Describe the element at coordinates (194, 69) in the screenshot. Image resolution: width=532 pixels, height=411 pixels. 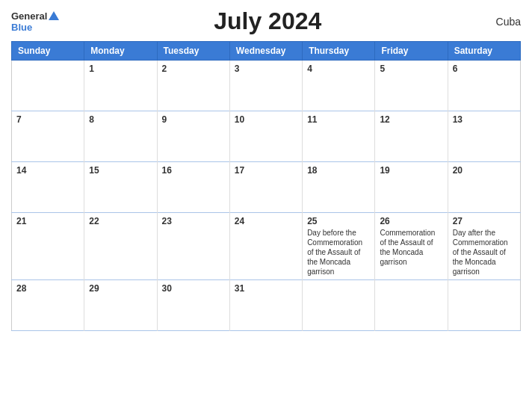
I see `day-number: 2` at that location.